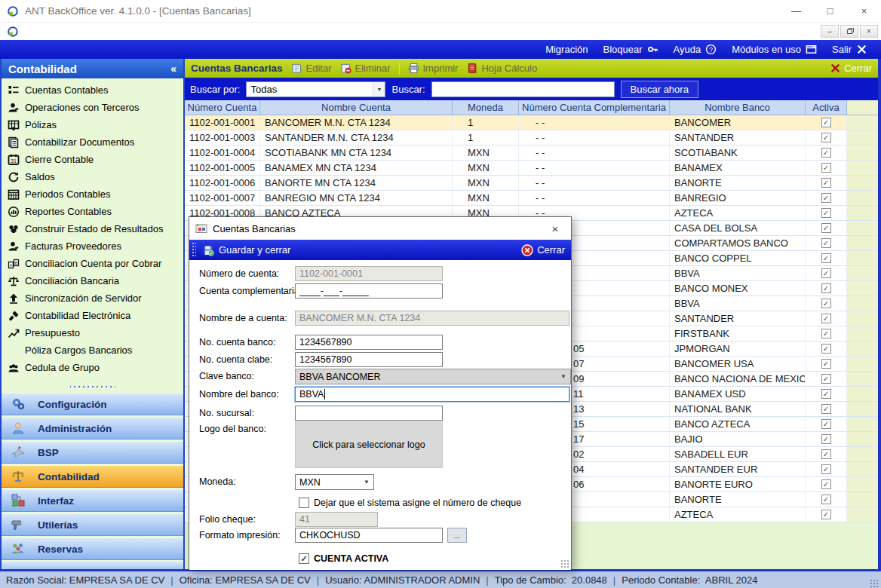  What do you see at coordinates (874, 583) in the screenshot?
I see `resize-grip` at bounding box center [874, 583].